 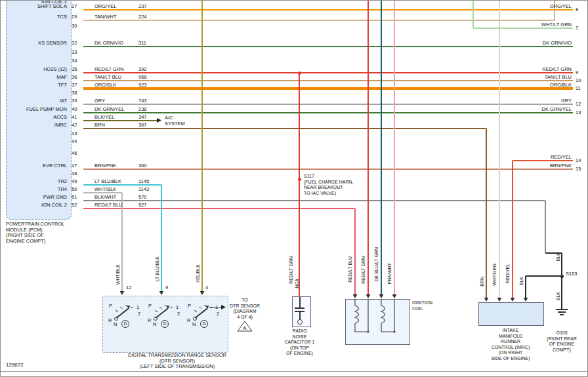 I want to click on wire-v-red_lt_blu, so click(x=355, y=252).